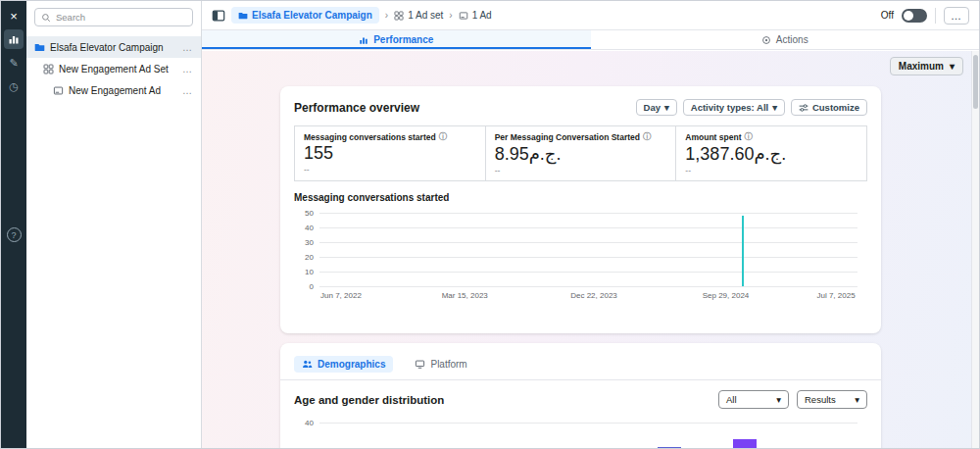 The width and height of the screenshot is (980, 449). Describe the element at coordinates (46, 18) in the screenshot. I see `search-icon` at that location.